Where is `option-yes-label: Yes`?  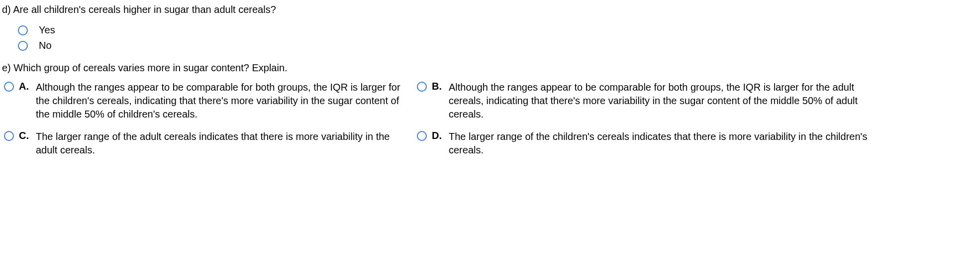 option-yes-label: Yes is located at coordinates (47, 30).